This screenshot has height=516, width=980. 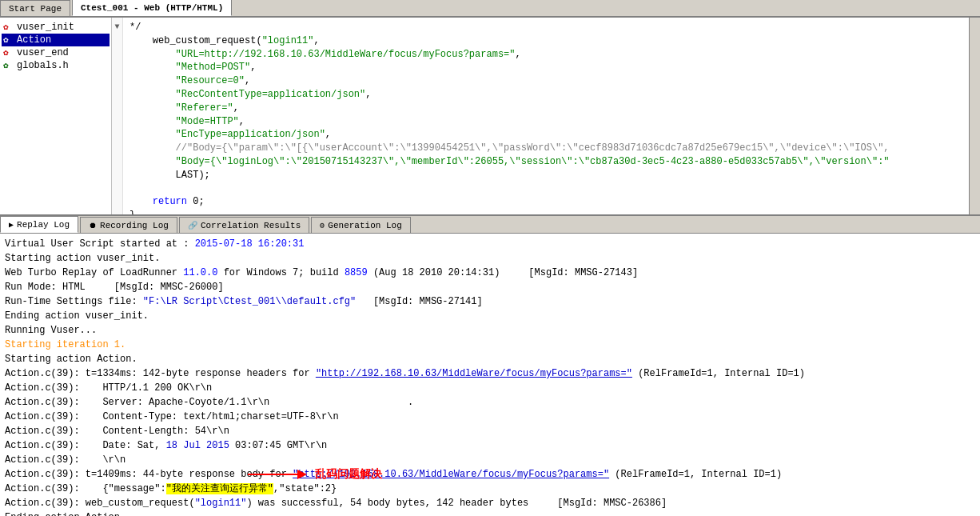 I want to click on tree-item-action-label: Action, so click(x=34, y=40).